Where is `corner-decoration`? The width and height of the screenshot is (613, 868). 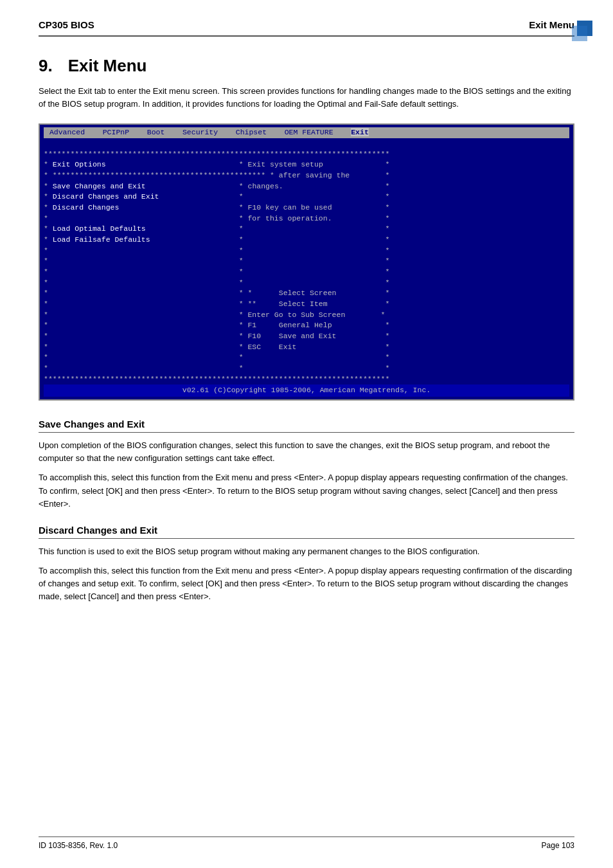
corner-decoration is located at coordinates (582, 31).